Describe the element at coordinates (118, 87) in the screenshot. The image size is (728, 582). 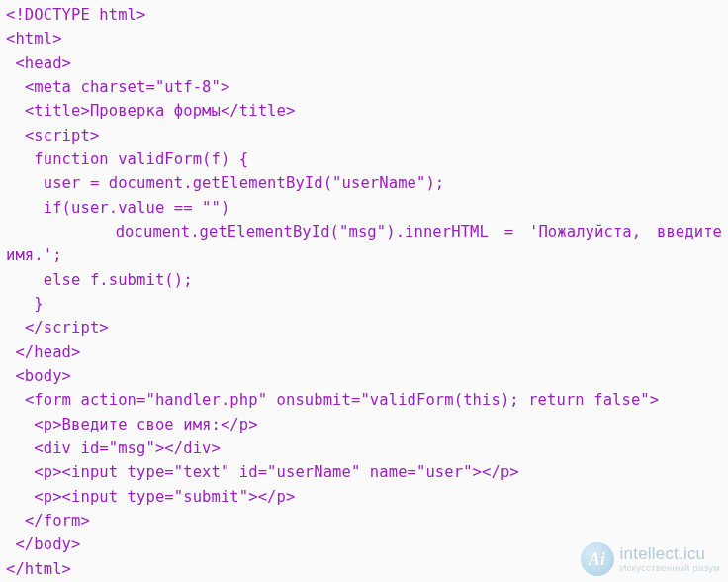
I see `code-line: <meta charset="utf-8">` at that location.